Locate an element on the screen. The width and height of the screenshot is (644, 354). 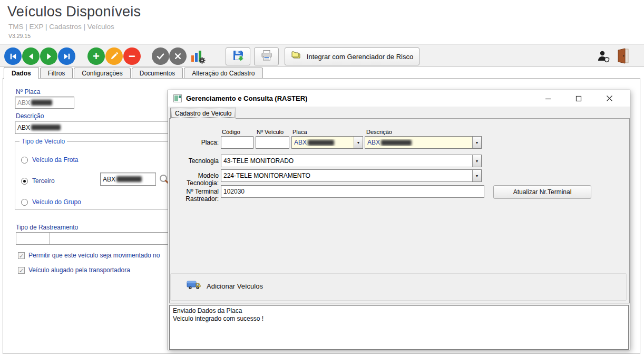
status-line: Enviado Dados da Placa is located at coordinates (399, 311).